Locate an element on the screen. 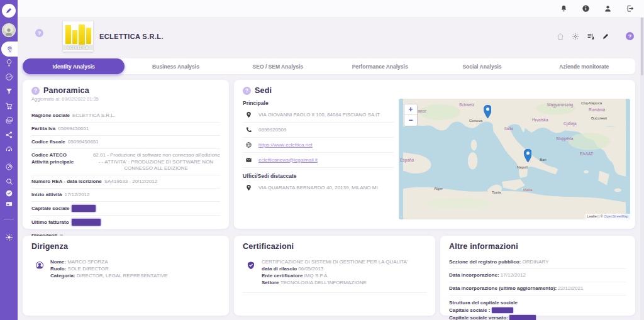  certification-sector: Settore TECNOLOGIA DELL'INFORMAZIONE is located at coordinates (335, 283).